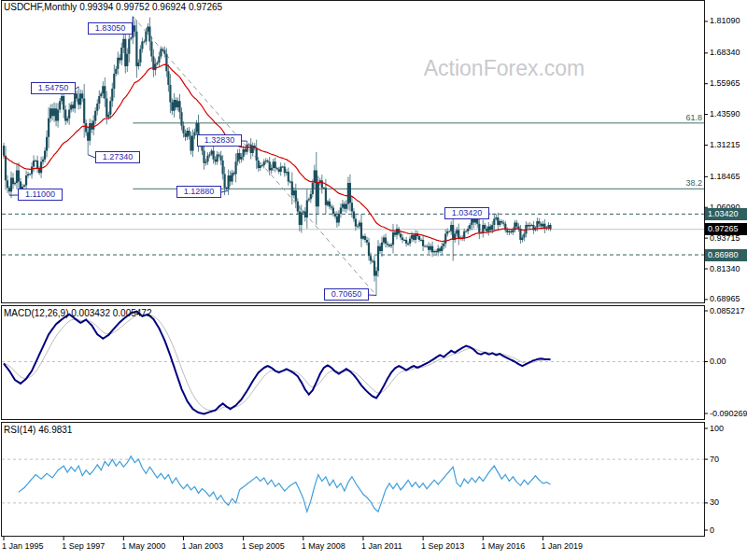 The width and height of the screenshot is (747, 560). Describe the element at coordinates (725, 299) in the screenshot. I see `price-axis-label: 0.68965` at that location.